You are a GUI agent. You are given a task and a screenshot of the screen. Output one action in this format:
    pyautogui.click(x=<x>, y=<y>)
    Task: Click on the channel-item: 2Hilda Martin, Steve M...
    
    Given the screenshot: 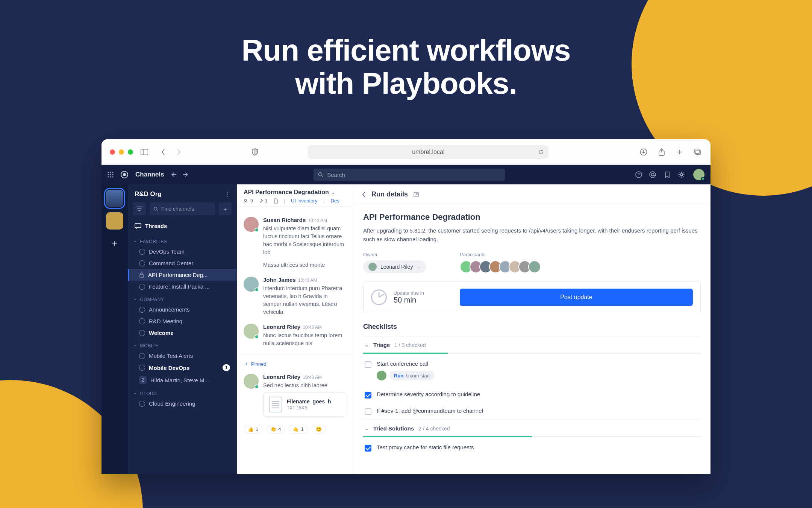 What is the action you would take?
    pyautogui.click(x=182, y=380)
    